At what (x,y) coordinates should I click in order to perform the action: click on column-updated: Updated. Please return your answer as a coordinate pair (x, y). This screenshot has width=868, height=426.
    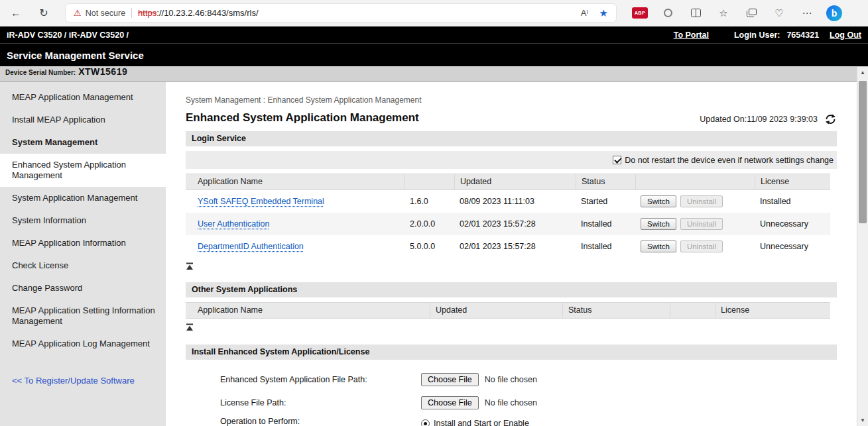
    Looking at the image, I should click on (515, 182).